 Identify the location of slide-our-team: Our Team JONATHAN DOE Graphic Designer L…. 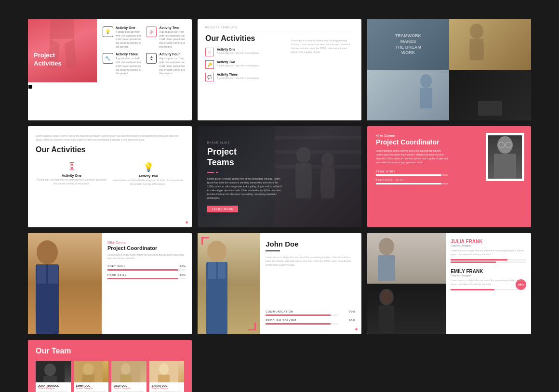
(110, 366).